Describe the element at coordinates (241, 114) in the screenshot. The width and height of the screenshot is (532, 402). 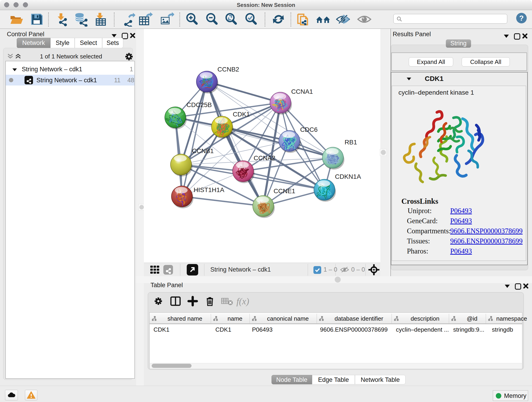
I see `svg-text: CDK1` at that location.